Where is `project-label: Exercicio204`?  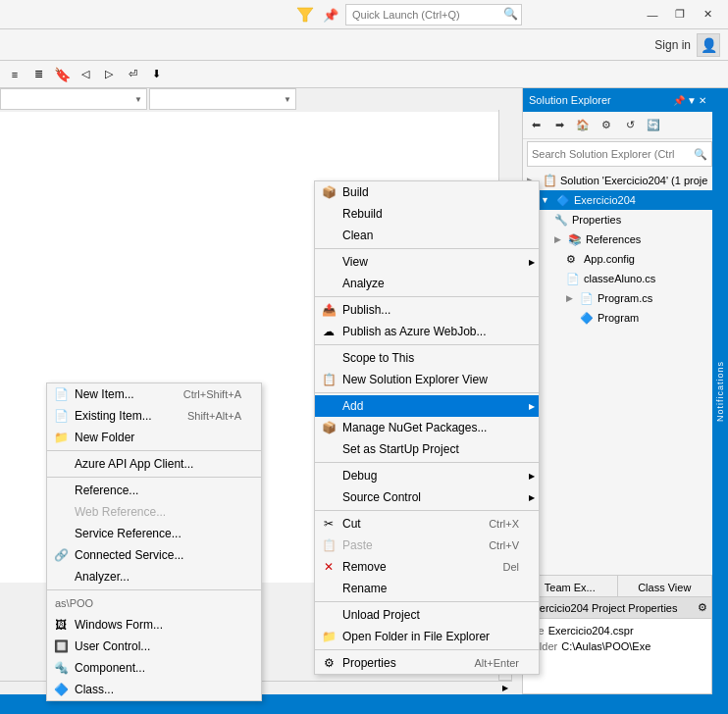
project-label: Exercicio204 is located at coordinates (604, 200).